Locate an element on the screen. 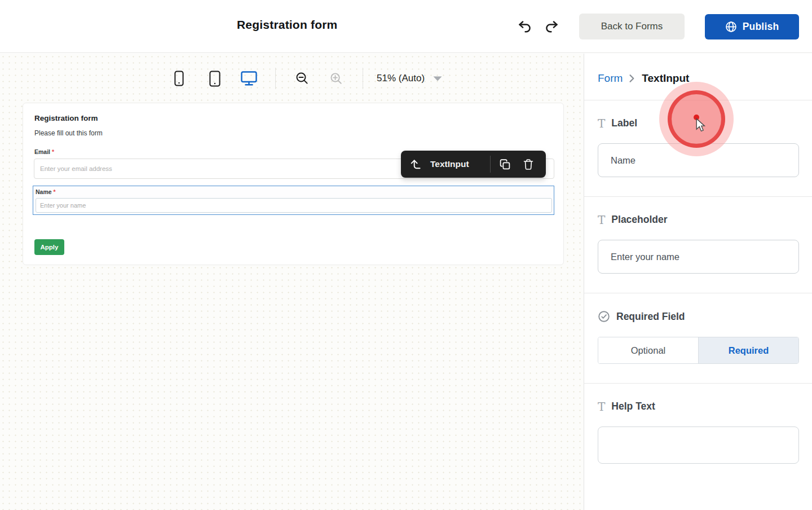 This screenshot has width=812, height=510. email-field-label: Email * is located at coordinates (44, 152).